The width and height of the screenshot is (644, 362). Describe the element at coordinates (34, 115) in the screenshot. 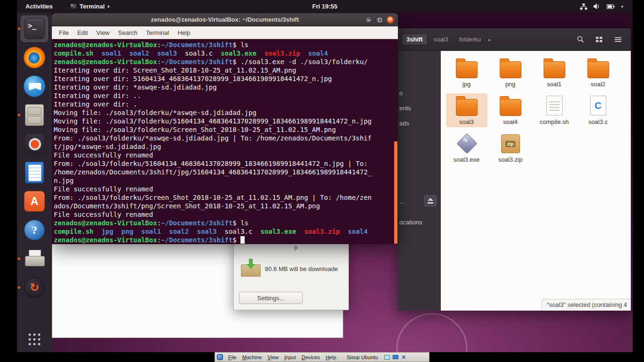

I see `dock-item-files` at that location.